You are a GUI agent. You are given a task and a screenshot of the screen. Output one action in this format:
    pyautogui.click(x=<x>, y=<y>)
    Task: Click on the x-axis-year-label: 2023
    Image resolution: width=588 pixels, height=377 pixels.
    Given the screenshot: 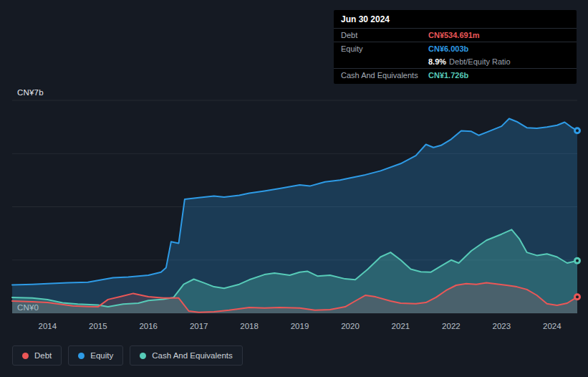 What is the action you would take?
    pyautogui.click(x=502, y=326)
    